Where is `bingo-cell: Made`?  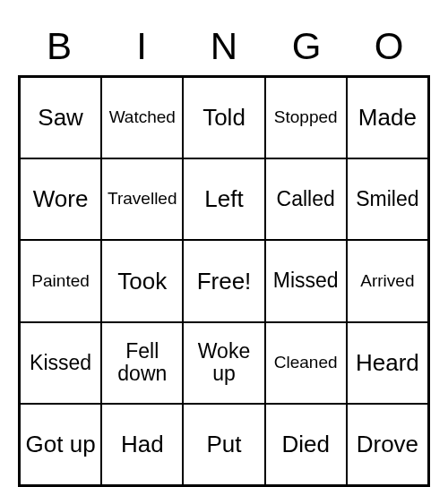
bingo-cell: Made is located at coordinates (387, 118).